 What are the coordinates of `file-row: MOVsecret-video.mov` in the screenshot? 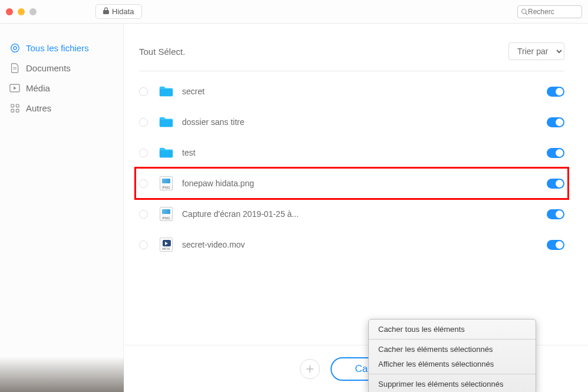 It's located at (352, 245).